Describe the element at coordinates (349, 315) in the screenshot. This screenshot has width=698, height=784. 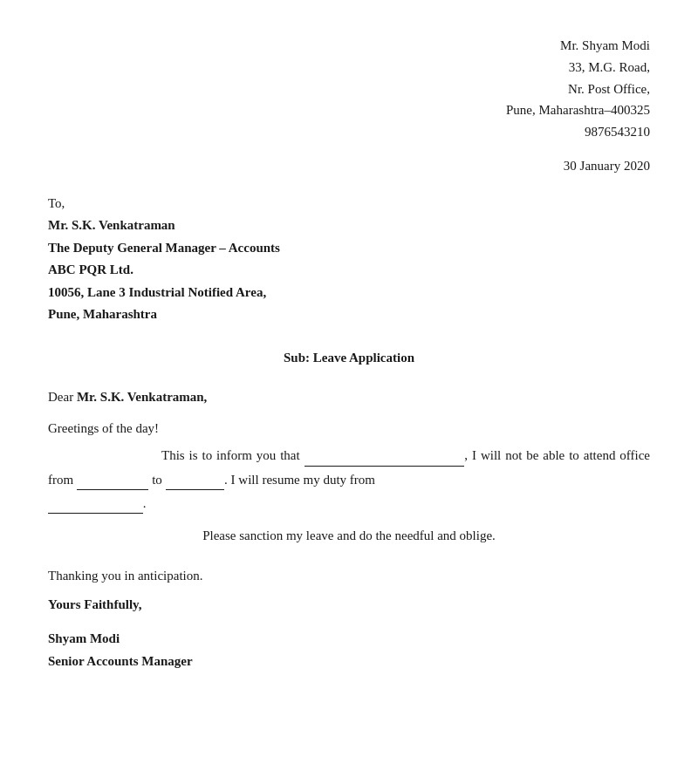
I see `recipient-address-line2: Pune, Maharashtra` at that location.